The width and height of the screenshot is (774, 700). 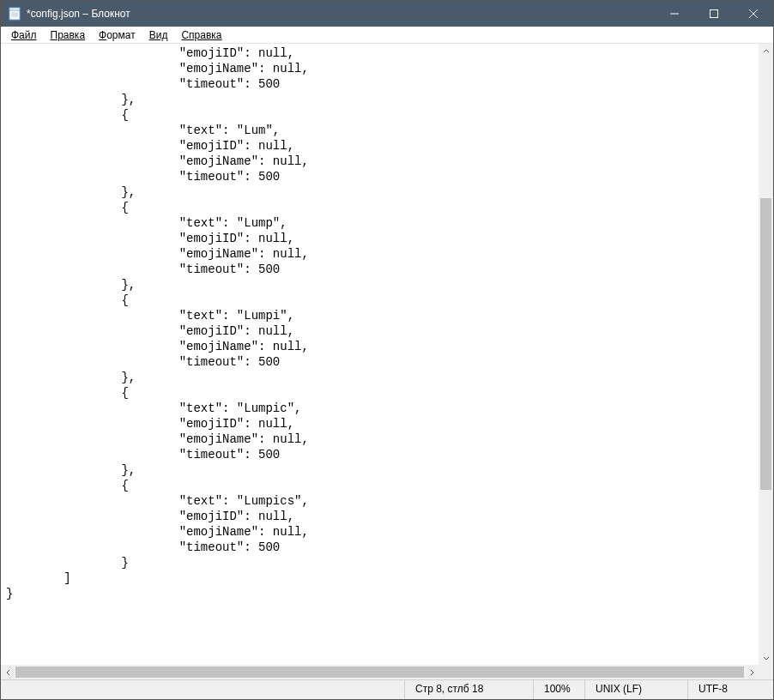 What do you see at coordinates (117, 35) in the screenshot?
I see `menu-format: Формат` at bounding box center [117, 35].